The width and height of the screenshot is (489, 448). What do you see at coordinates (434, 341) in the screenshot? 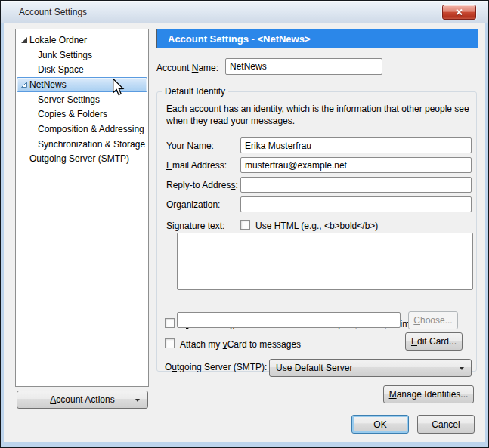
I see `edit-card-label: Edit Card...` at bounding box center [434, 341].